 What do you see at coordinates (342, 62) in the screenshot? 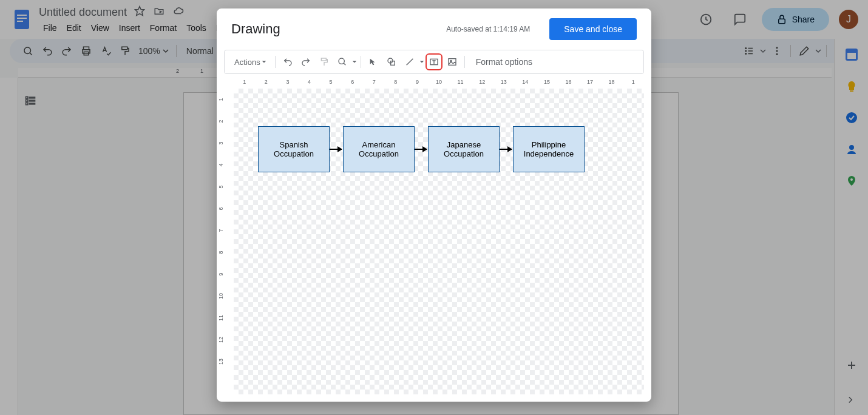
I see `drawing-zoom-icon` at bounding box center [342, 62].